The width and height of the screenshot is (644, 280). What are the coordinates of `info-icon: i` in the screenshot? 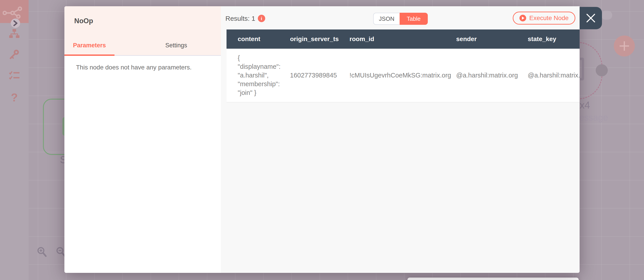 It's located at (262, 18).